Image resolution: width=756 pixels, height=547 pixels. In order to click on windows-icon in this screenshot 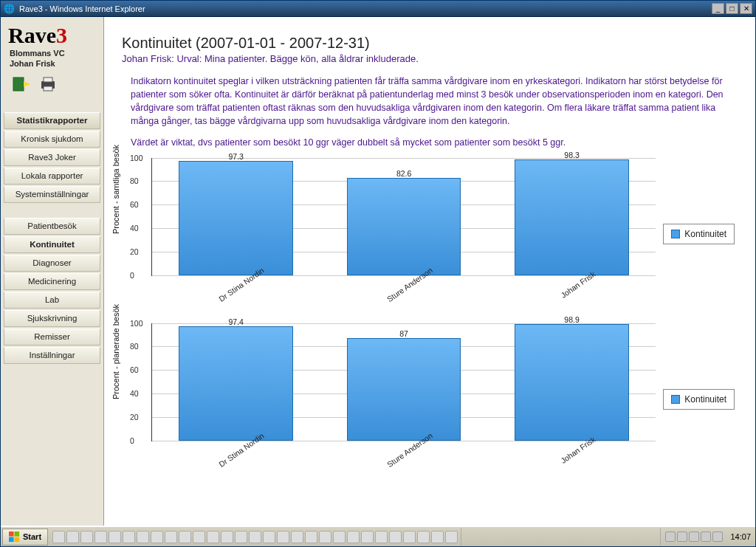, I will do `click(15, 537)`.